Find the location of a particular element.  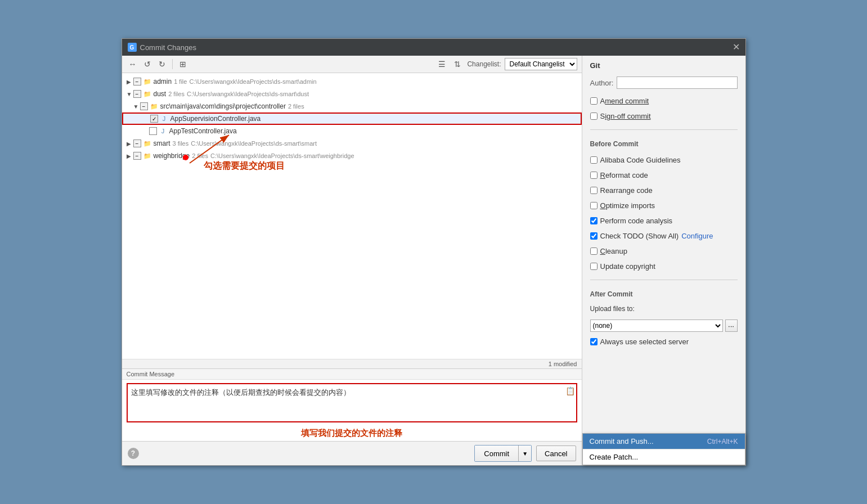

create-patch-item: Create Patch... is located at coordinates (664, 457).